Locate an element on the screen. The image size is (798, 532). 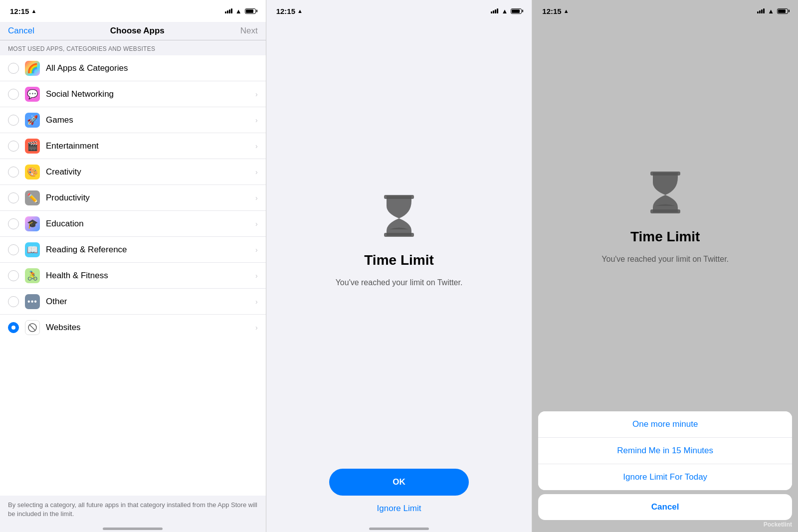
icon-websites is located at coordinates (32, 328).